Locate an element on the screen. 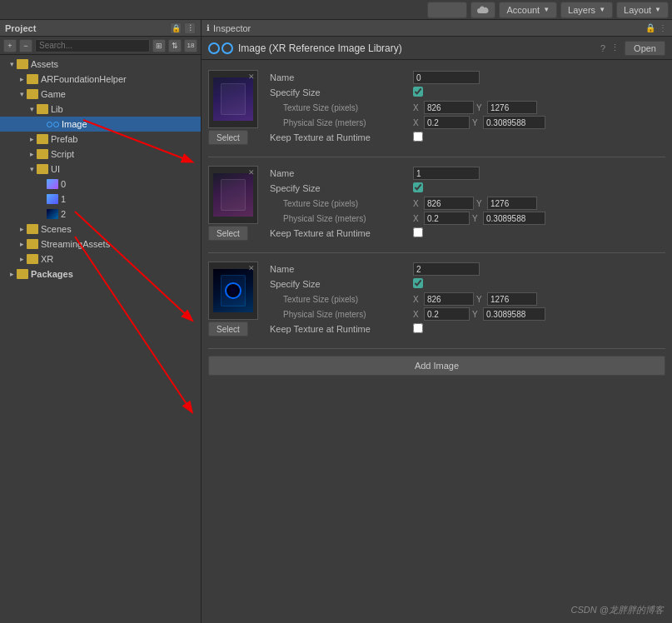 This screenshot has width=672, height=623. open-button: Open is located at coordinates (645, 48).